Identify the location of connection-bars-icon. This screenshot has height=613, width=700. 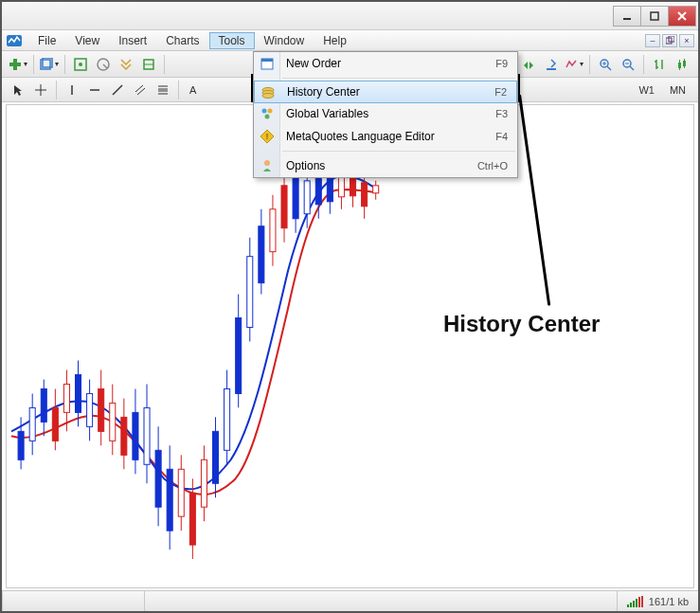
(635, 602).